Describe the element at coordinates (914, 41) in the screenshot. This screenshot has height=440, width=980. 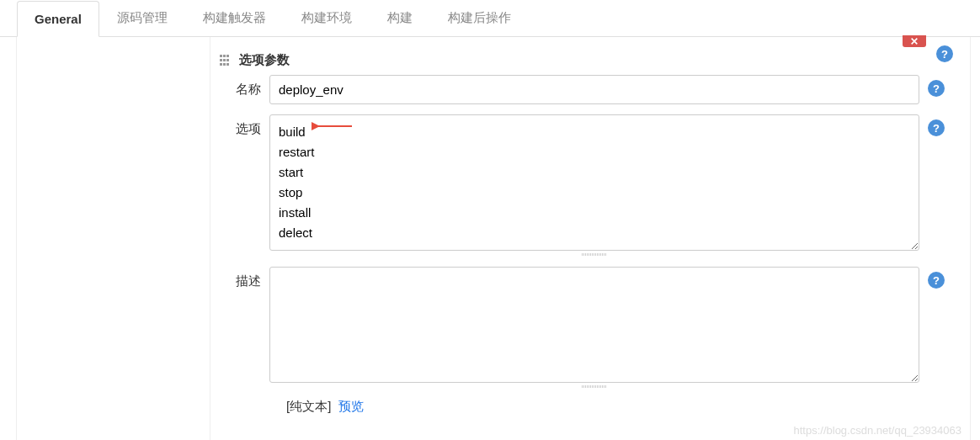
I see `delete-button` at that location.